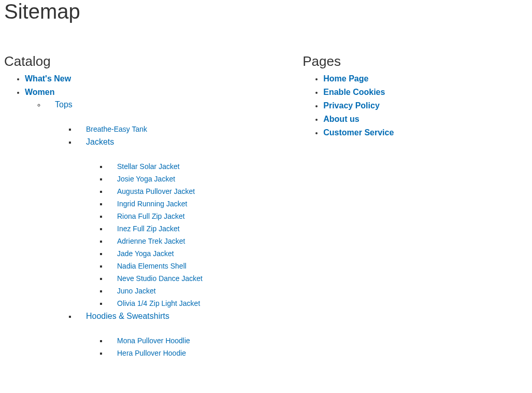 Image resolution: width=532 pixels, height=393 pixels. I want to click on catalog-link-stellar: Stellar Solar Jacket, so click(144, 166).